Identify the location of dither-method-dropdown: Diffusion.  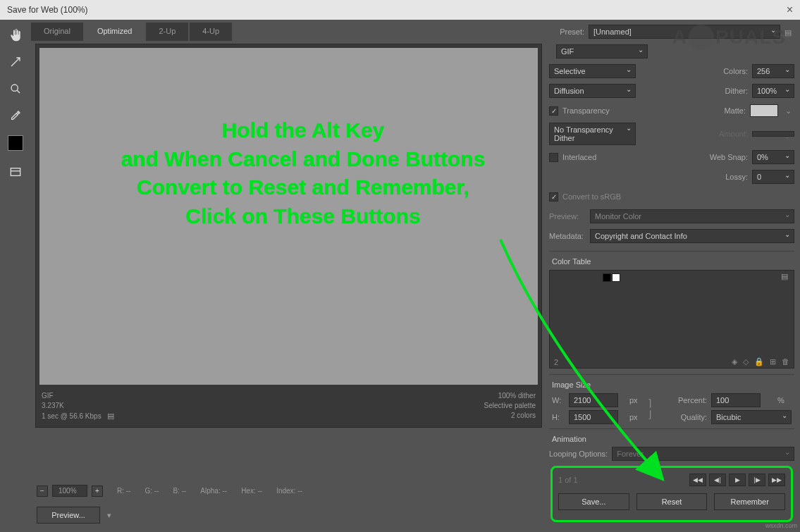
(592, 91).